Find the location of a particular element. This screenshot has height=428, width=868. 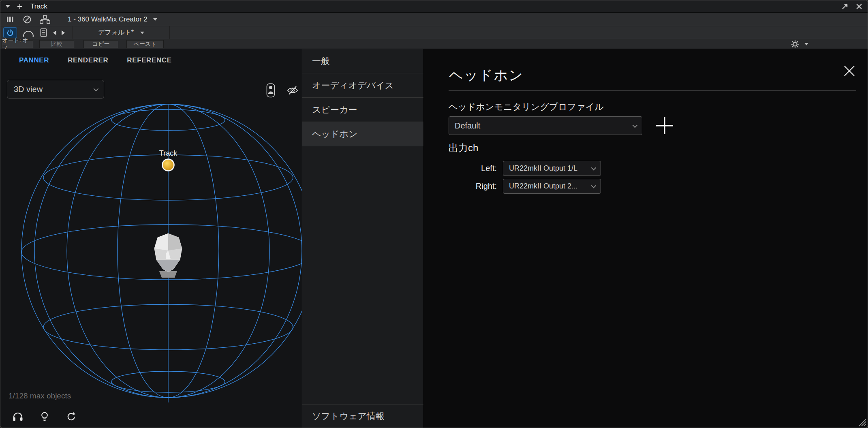

edit-toolbar: オート: オフ 比較 コピー ペースト is located at coordinates (434, 44).